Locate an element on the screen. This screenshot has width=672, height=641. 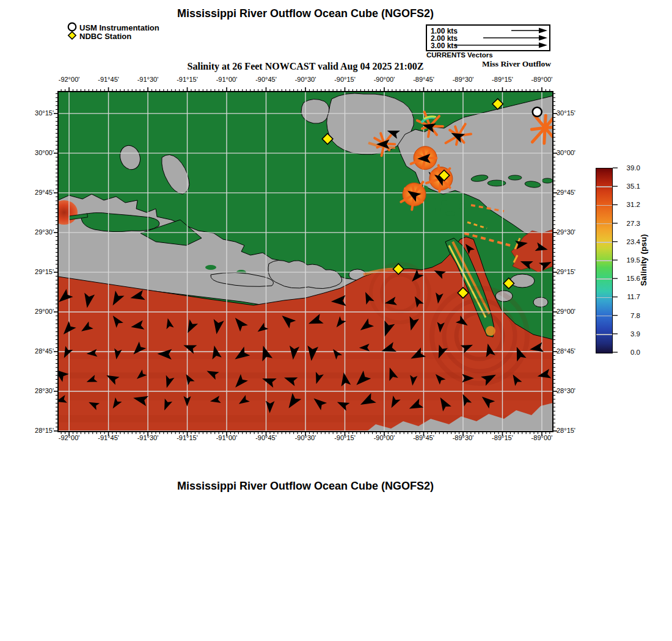
axis-tick-label-top: -91°45' is located at coordinates (109, 79).